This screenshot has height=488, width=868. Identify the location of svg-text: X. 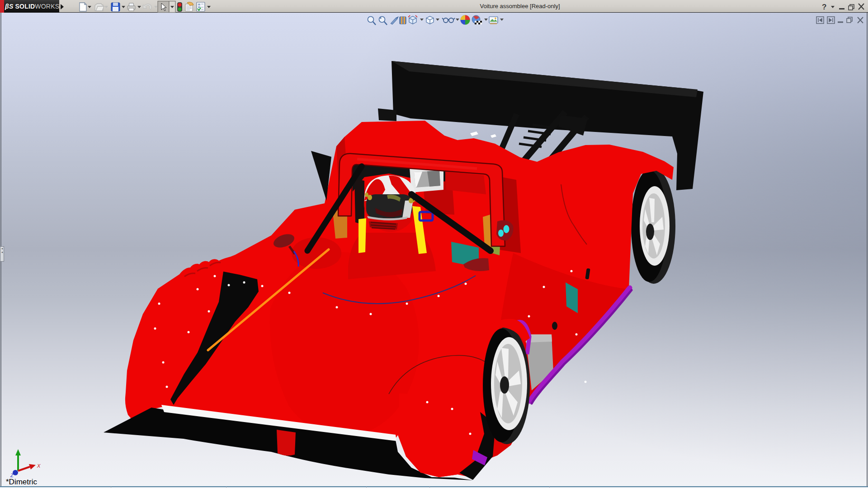
(39, 466).